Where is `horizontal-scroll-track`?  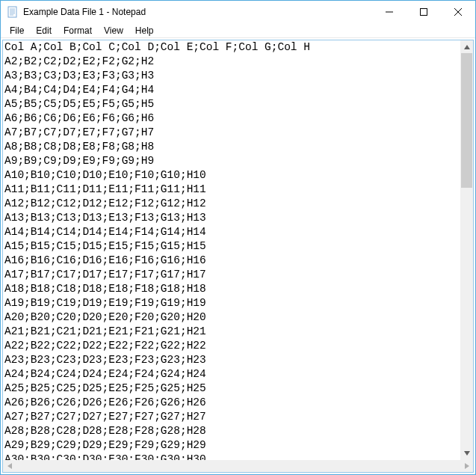 horizontal-scroll-track is located at coordinates (238, 466).